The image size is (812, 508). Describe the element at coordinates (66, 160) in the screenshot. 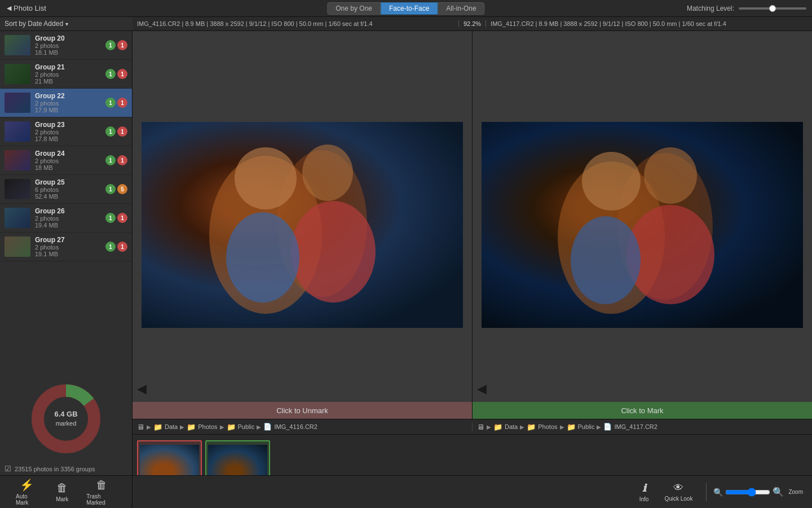

I see `list-item: Group 24 2 photos 18 MB 1 1` at that location.